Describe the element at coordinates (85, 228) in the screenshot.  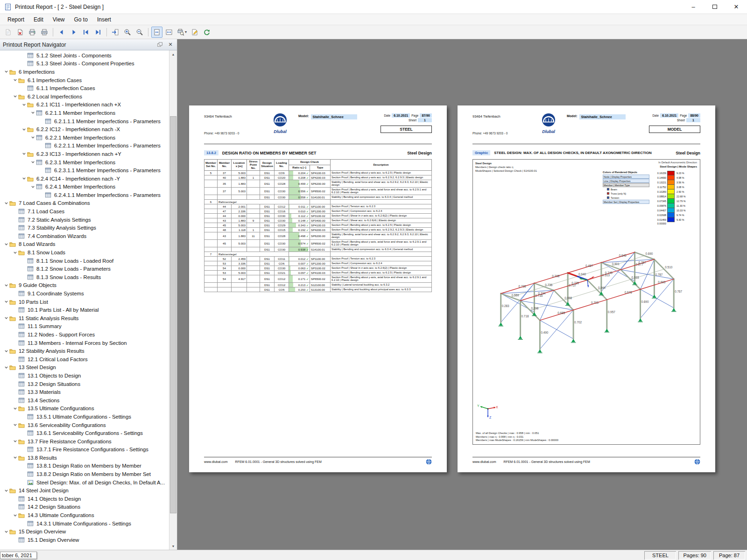
I see `tree-item: 7.3 Stability Analysis Settings` at that location.